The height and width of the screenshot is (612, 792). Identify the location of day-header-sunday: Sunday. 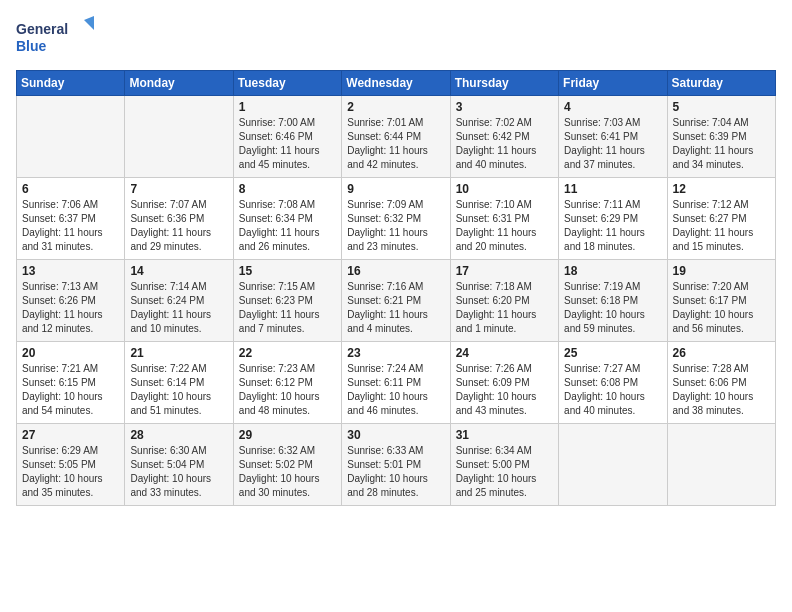
(71, 84).